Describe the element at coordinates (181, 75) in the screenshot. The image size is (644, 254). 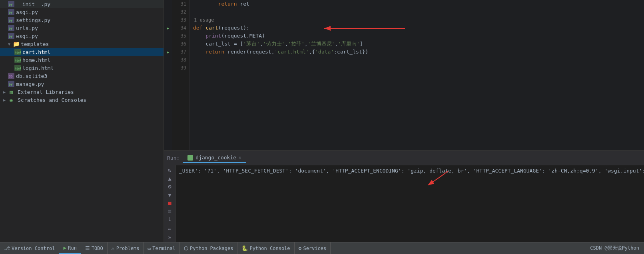
I see `line-numbers: 31 32 33 34 35 36 37 38 39` at that location.